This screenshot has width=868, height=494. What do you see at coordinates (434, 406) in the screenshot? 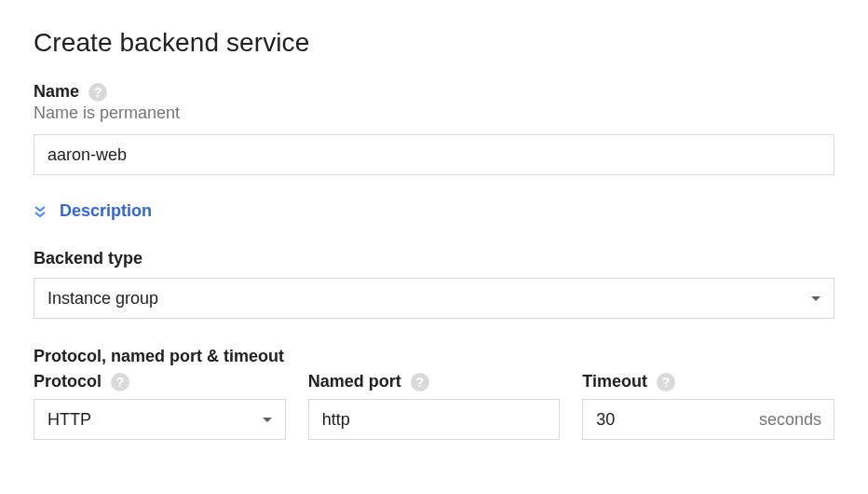
I see `named-port-col: Named port ?` at bounding box center [434, 406].